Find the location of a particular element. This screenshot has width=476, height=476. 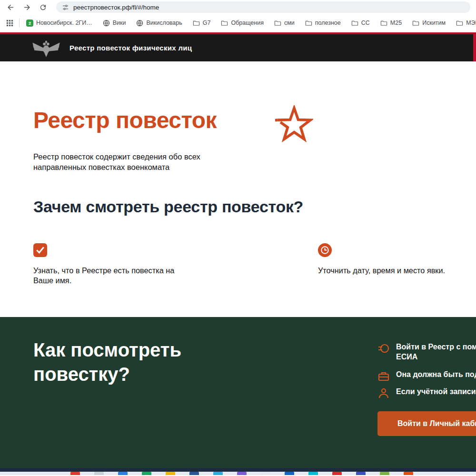

site-header-title: Реестр повесток физических лиц is located at coordinates (130, 48).